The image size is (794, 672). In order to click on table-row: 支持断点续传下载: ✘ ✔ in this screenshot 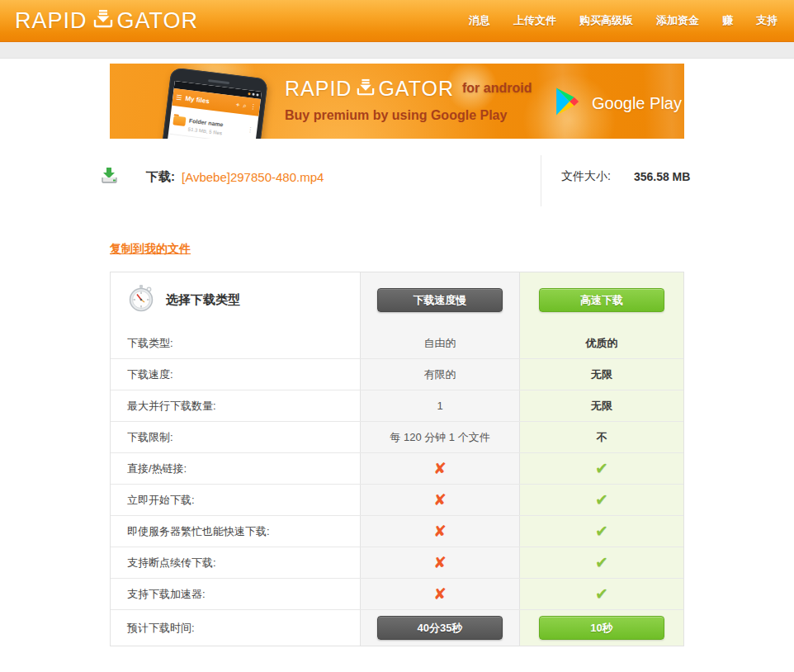, I will do `click(397, 562)`.